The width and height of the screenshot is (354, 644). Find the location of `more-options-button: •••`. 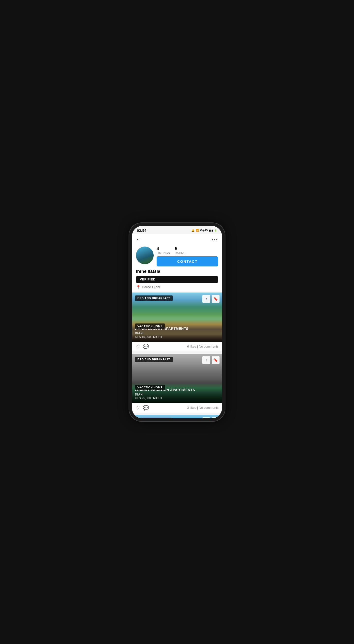

more-options-button: ••• is located at coordinates (215, 240).